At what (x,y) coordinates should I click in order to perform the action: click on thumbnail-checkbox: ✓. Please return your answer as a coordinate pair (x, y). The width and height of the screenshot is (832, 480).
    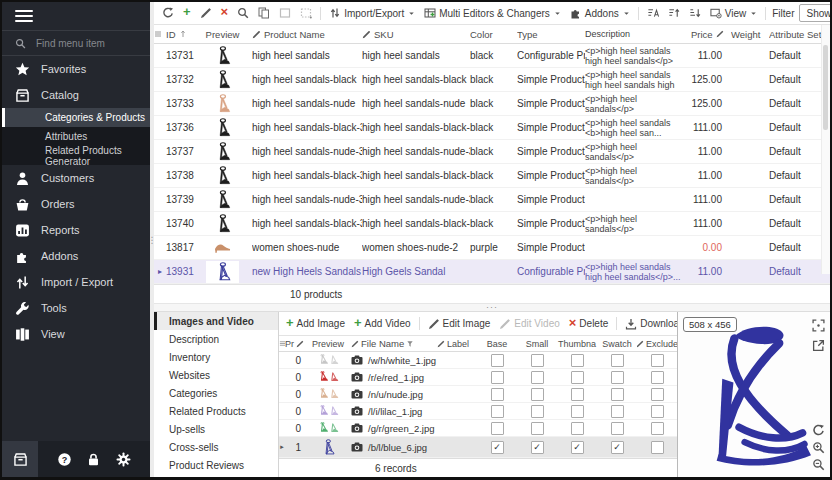
    Looking at the image, I should click on (578, 448).